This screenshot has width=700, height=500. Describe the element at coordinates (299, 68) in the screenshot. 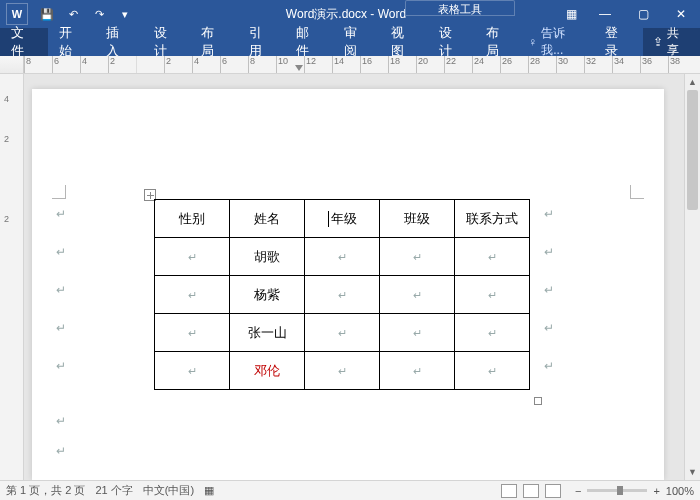

I see `indent-marker-icon` at that location.